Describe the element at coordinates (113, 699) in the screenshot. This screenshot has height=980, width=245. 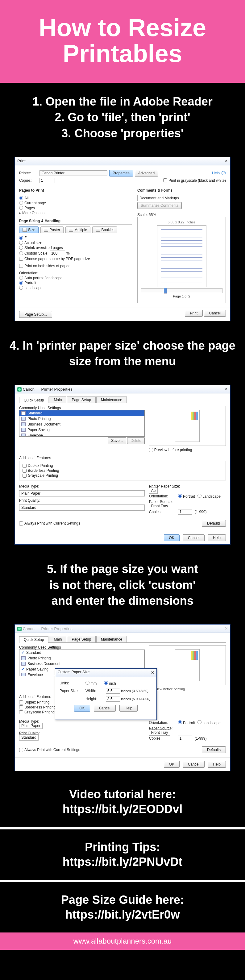
I see `height-input` at that location.